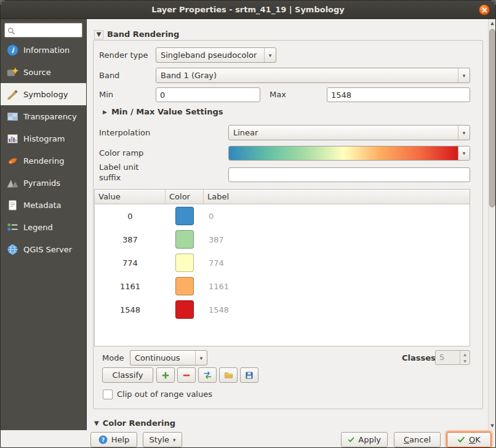 This screenshot has height=448, width=496. I want to click on sidebar-item-label: Legend, so click(38, 228).